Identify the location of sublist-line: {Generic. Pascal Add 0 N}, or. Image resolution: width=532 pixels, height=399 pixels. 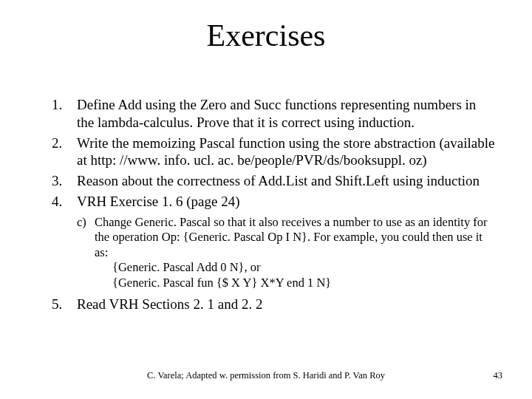
(304, 267).